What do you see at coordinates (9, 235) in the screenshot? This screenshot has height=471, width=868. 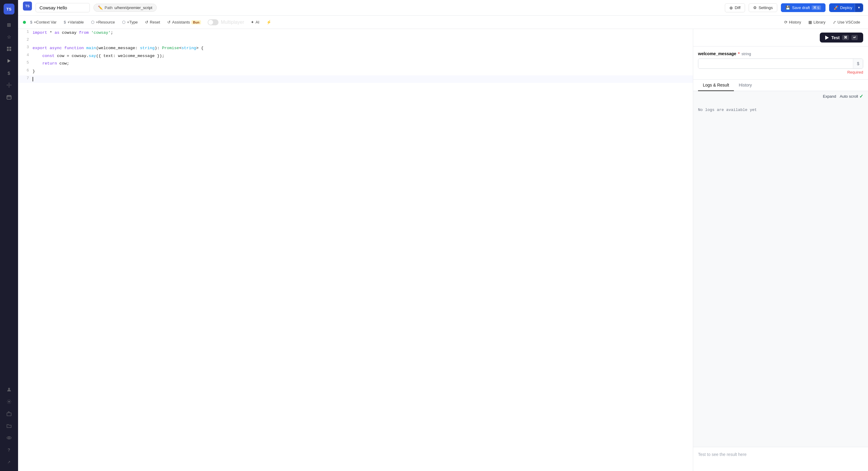 I see `sidebar: TS ⊞ ☆ $ ? ↗` at bounding box center [9, 235].